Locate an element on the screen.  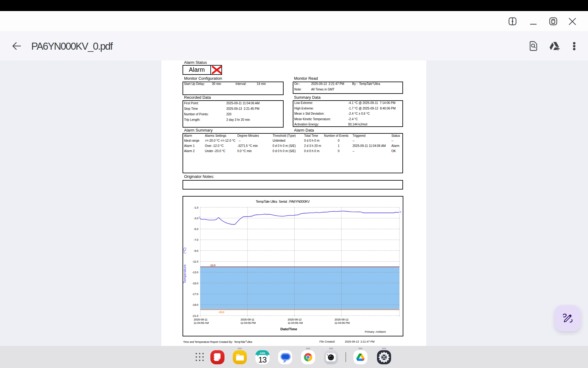
svg-text: -20.0 is located at coordinates (221, 312).